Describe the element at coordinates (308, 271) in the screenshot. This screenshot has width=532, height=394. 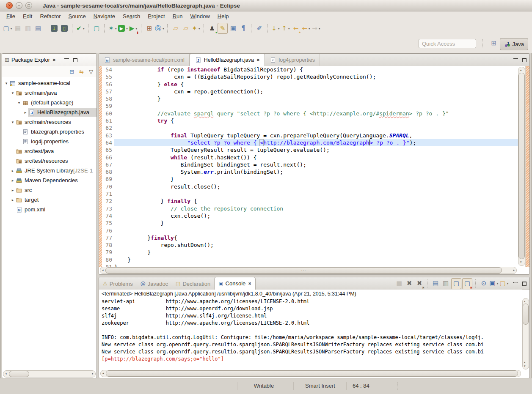
I see `editor-hscrollbar: ◂ ▸ ···` at that location.